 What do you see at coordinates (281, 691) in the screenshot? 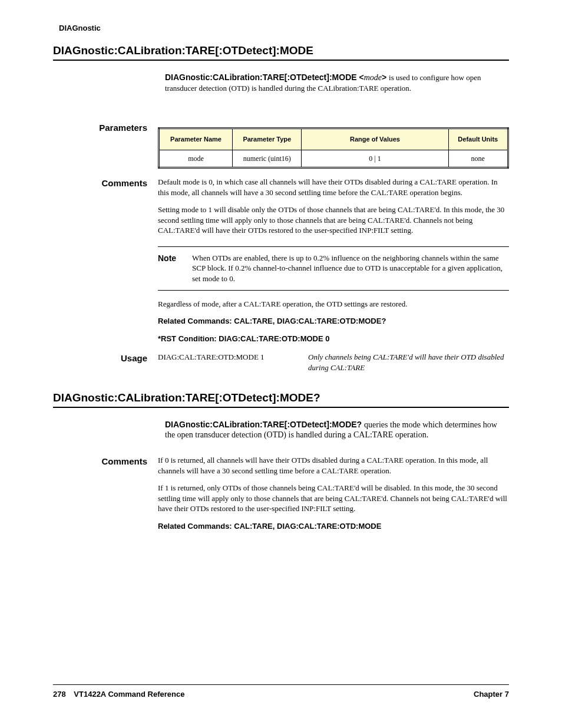
I see `footer: 278 VT1422A Command Reference Chapter 7` at bounding box center [281, 691].